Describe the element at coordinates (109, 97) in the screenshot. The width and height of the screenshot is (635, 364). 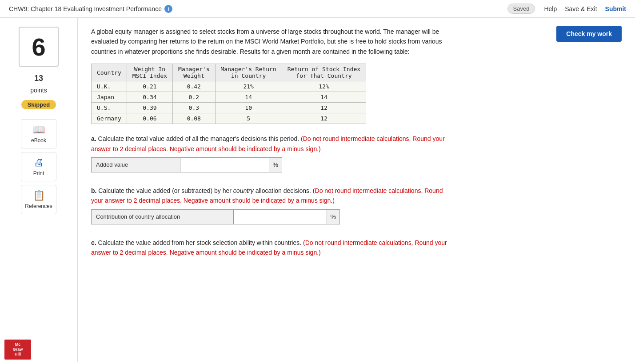
I see `table-cell: Japan` at that location.